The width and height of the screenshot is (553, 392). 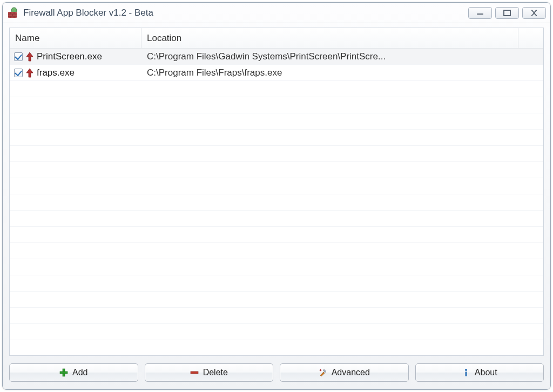 What do you see at coordinates (330, 38) in the screenshot?
I see `column-header-location: Location` at bounding box center [330, 38].